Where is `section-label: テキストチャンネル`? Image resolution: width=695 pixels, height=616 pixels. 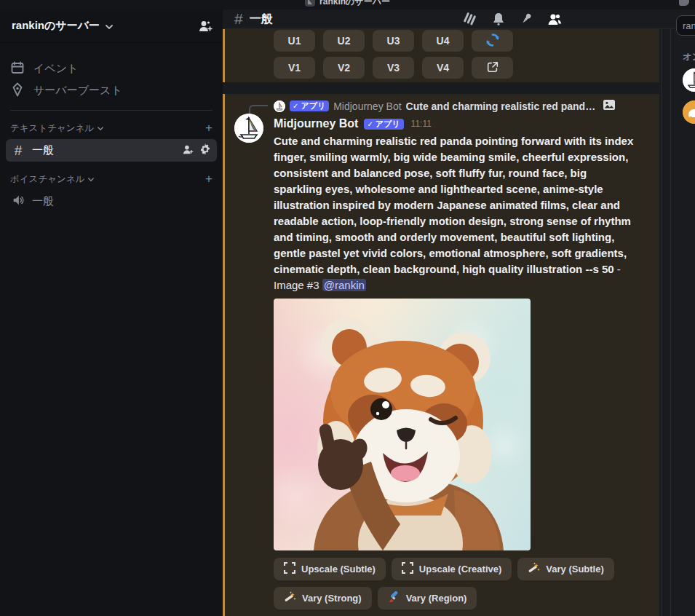 section-label: テキストチャンネル is located at coordinates (52, 128).